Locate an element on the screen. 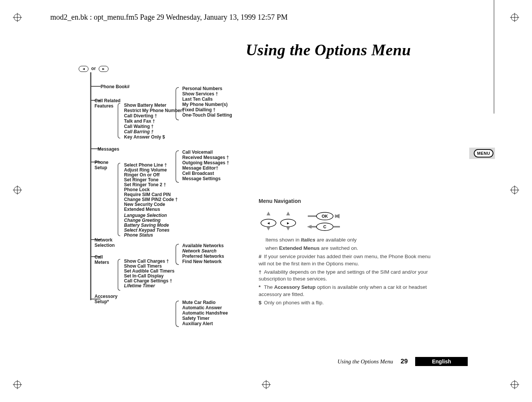 This screenshot has width=532, height=402. note-star: *The Accessory Setup option is available… is located at coordinates (346, 291).